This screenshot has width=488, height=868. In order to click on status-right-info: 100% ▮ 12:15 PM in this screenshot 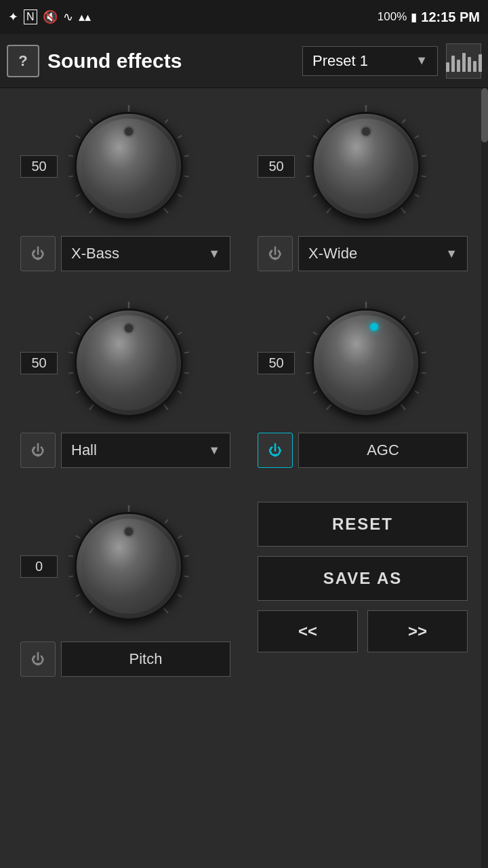, I will do `click(428, 18)`.